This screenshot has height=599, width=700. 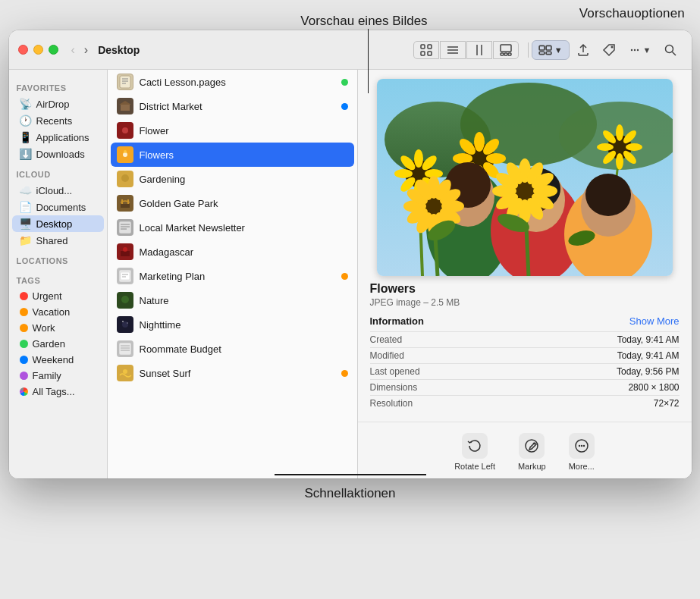 What do you see at coordinates (532, 452) in the screenshot?
I see `markup-button: Markup` at bounding box center [532, 452].